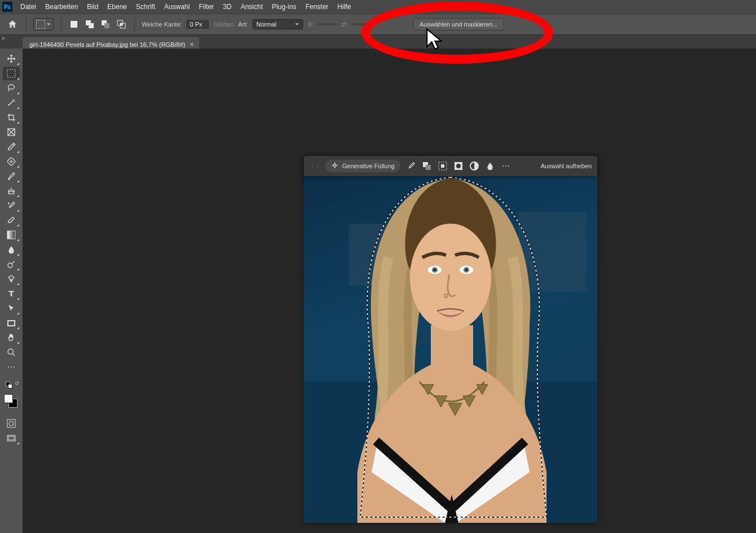 This screenshot has width=756, height=533. What do you see at coordinates (344, 7) in the screenshot?
I see `menu-hilfe: Hilfe` at bounding box center [344, 7].